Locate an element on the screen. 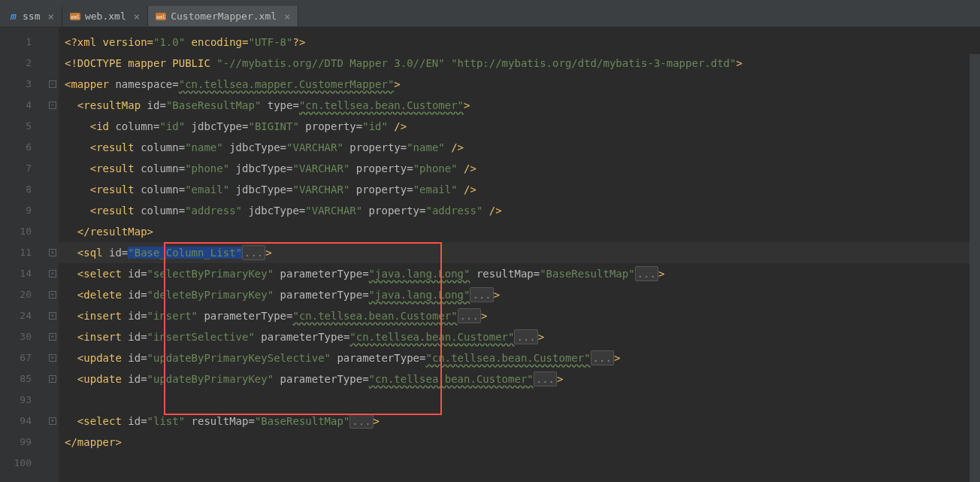 This screenshot has width=980, height=482. breadcrumb-bar is located at coordinates (490, 3).